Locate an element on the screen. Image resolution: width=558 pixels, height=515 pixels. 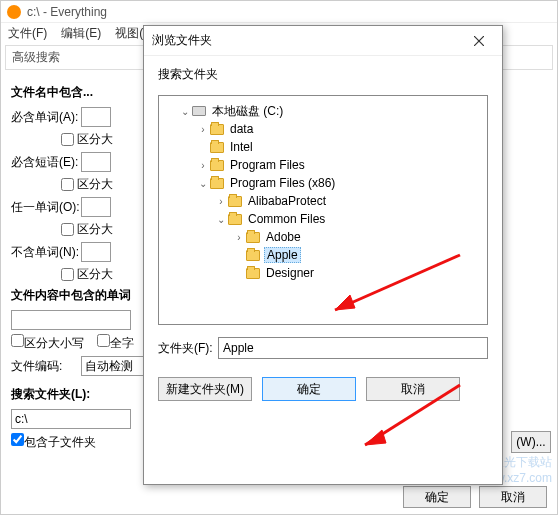
any-word-label: 任一单词(O): is located at coordinates (46, 208).